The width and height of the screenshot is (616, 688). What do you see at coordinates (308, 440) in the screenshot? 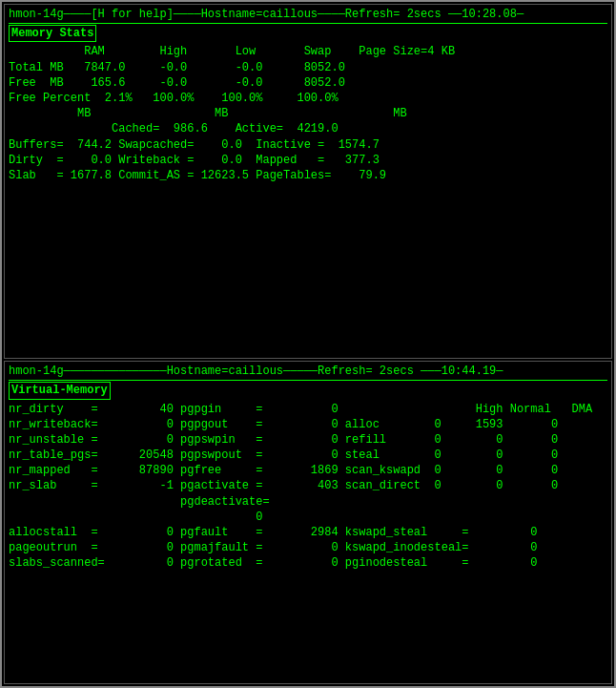
I see `vm-line-3: nr_unstable = 0 pgpswpin = 0 refill 0 0 …` at bounding box center [308, 440].